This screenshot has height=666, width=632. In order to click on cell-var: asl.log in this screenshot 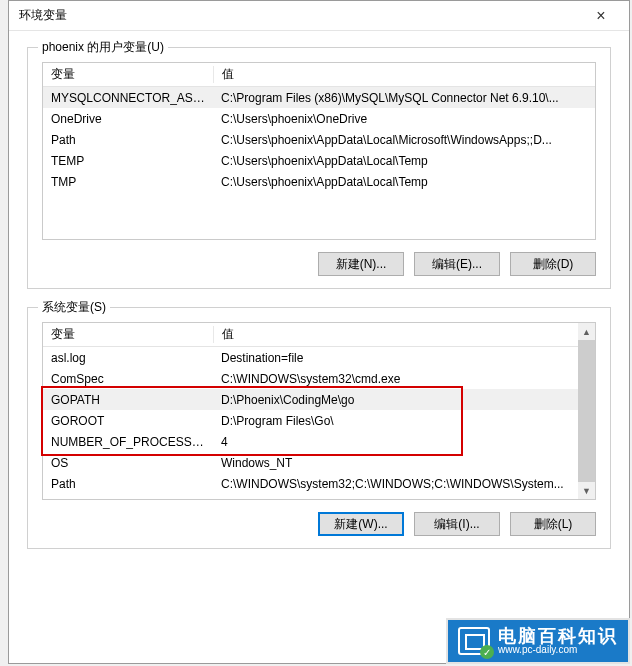, I will do `click(128, 358)`.